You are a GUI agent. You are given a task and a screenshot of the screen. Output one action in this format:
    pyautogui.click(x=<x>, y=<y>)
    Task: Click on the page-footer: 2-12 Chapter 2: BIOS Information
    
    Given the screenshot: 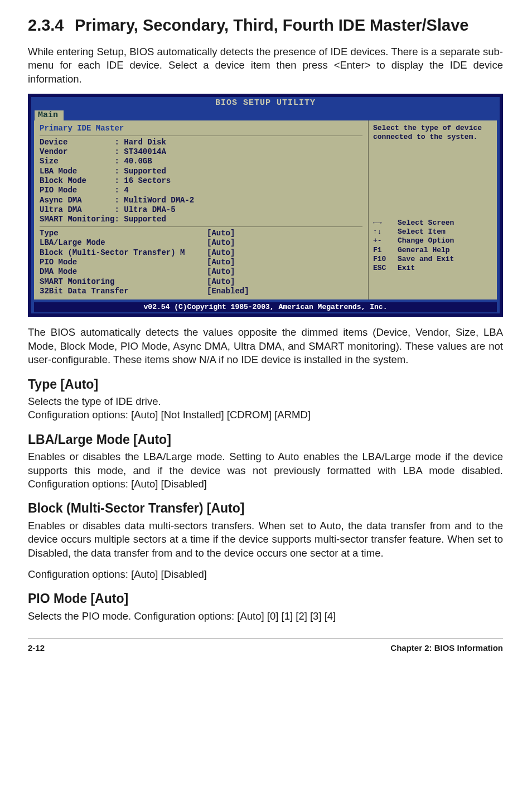 What is the action you would take?
    pyautogui.click(x=265, y=646)
    